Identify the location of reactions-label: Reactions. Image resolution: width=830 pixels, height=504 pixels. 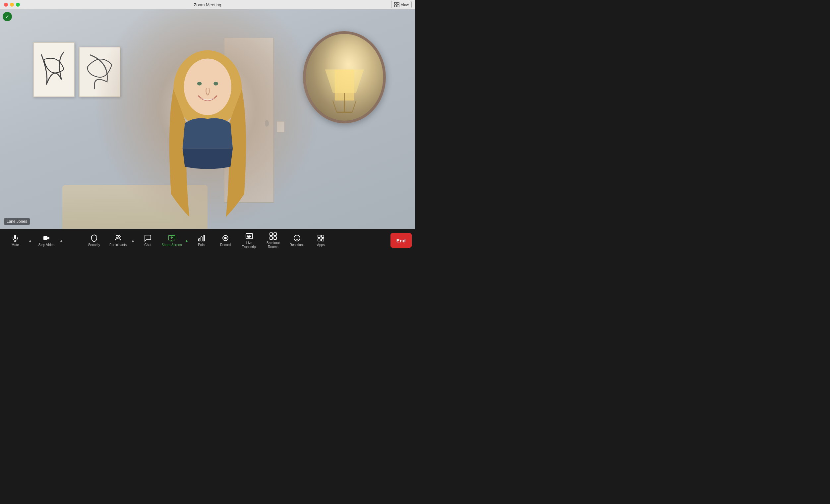
(297, 245).